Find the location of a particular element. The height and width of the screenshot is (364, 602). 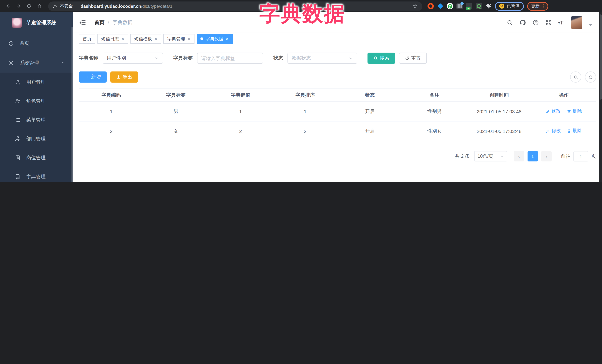

github-icon is located at coordinates (523, 22).